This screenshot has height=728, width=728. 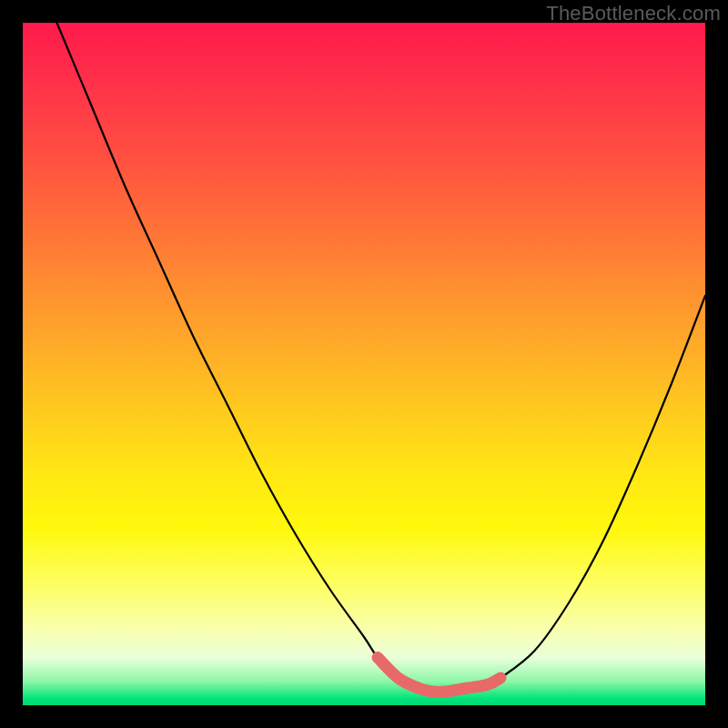 I want to click on watermark-text: TheBottleneck.com, so click(x=633, y=14).